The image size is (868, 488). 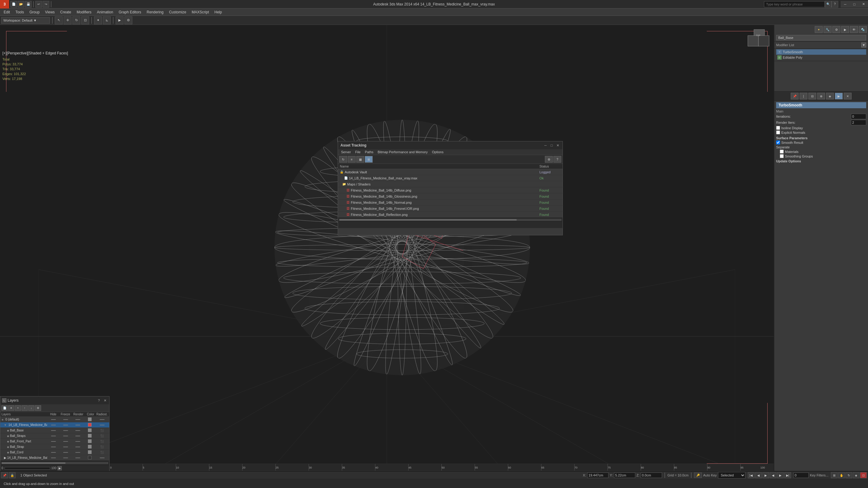 I want to click on modify-tab: 🔧, so click(x=828, y=30).